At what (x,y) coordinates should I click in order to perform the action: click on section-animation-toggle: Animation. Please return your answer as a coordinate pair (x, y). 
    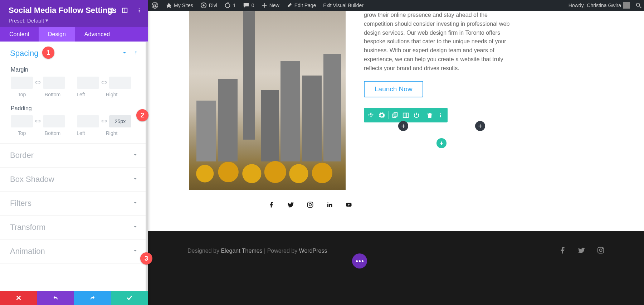
    Looking at the image, I should click on (74, 251).